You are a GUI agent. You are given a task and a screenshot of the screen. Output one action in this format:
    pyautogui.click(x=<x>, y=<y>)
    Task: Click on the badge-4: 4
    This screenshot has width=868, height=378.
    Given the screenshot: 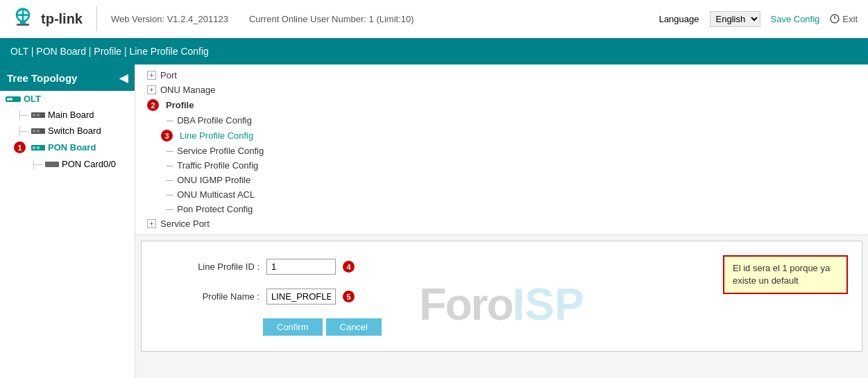 What is the action you would take?
    pyautogui.click(x=348, y=266)
    